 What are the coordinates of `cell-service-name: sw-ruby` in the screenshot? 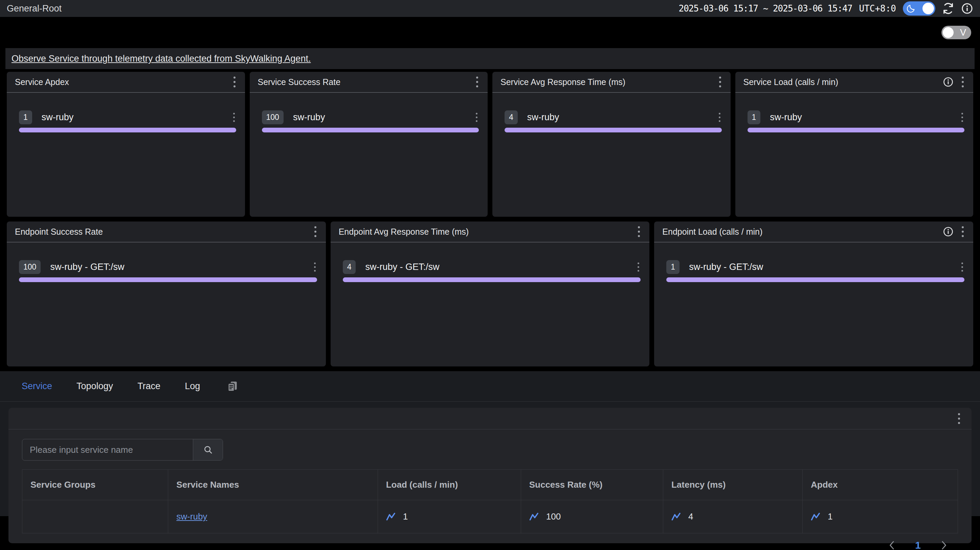 It's located at (273, 517).